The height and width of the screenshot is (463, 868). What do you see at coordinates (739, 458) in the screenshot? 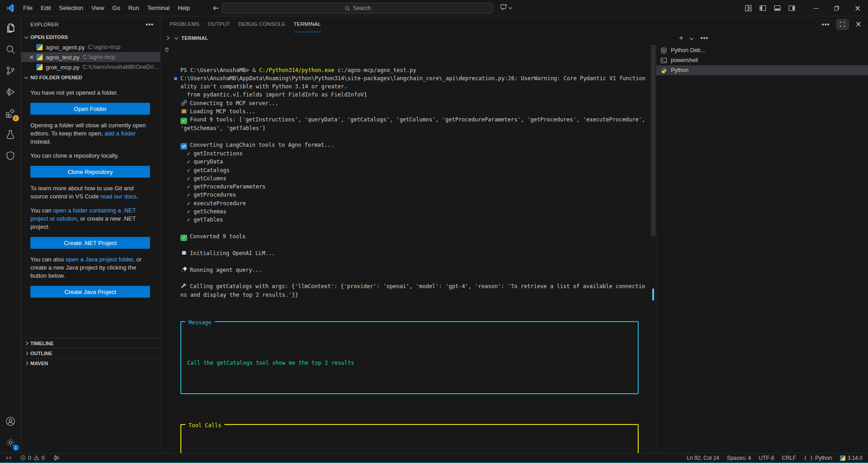
I see `status-spaces-4: Spaces: 4` at bounding box center [739, 458].